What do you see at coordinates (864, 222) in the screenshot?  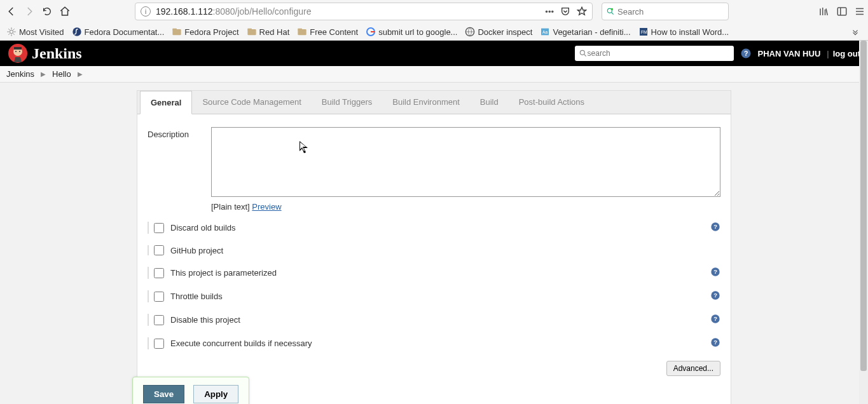 I see `scrollbar` at bounding box center [864, 222].